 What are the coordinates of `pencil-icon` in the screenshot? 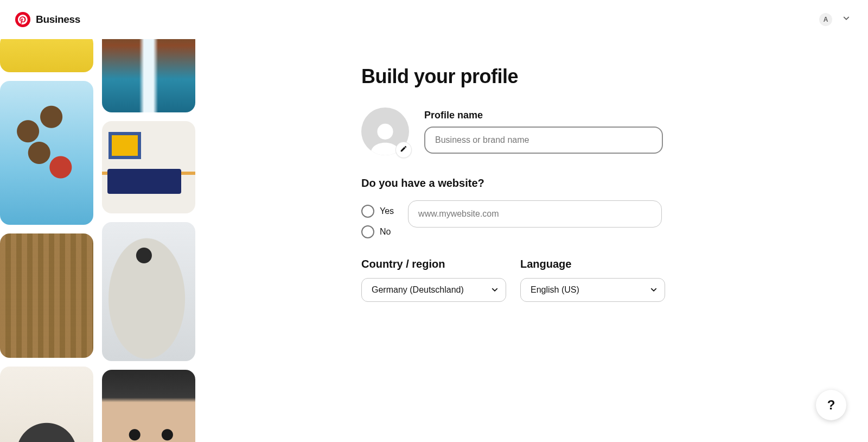 It's located at (404, 150).